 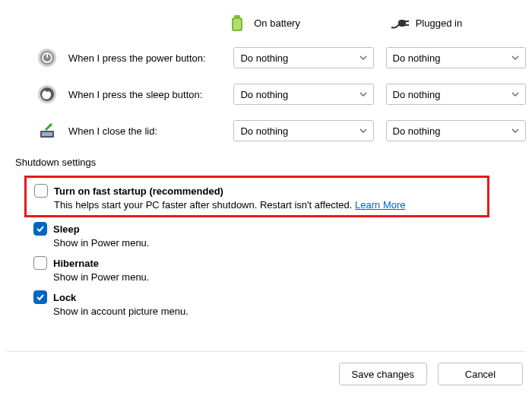 I want to click on checkbox-lock, so click(x=40, y=297).